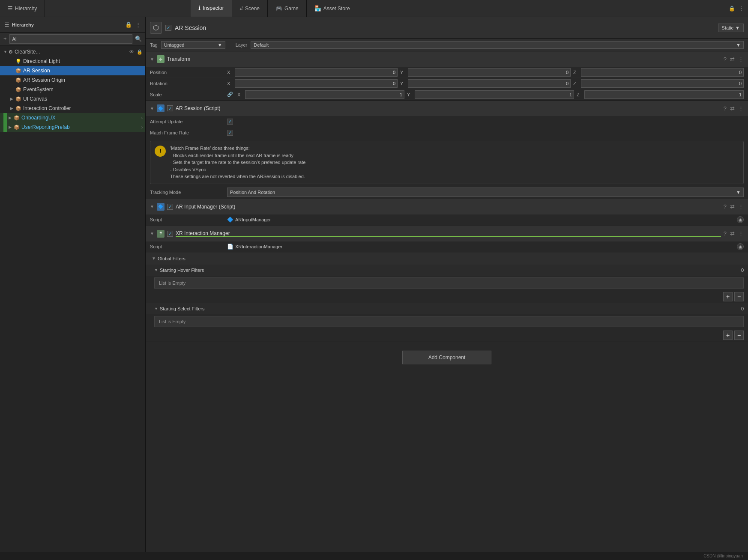  Describe the element at coordinates (73, 39) in the screenshot. I see `hierarchy-toolbar: + 🔍` at that location.